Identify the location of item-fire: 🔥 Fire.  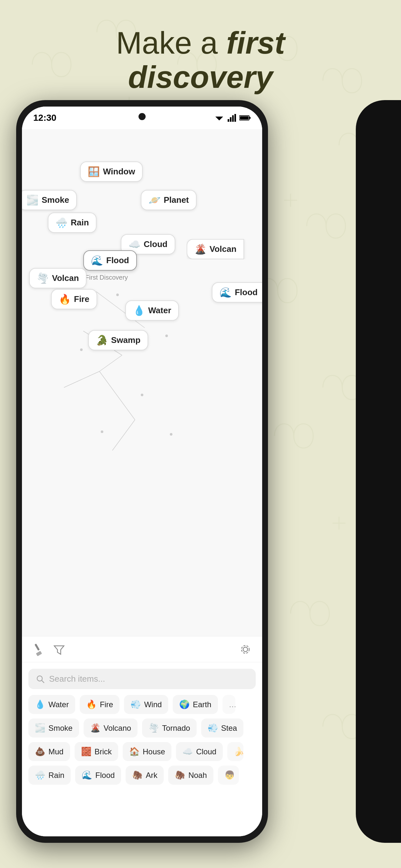
(100, 704).